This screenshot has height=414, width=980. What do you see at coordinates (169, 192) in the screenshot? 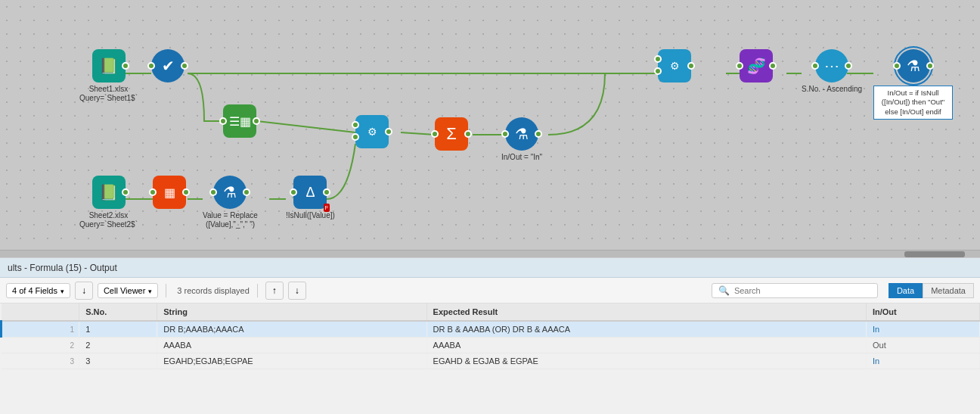
I see `node-table2-icon: ▦` at bounding box center [169, 192].